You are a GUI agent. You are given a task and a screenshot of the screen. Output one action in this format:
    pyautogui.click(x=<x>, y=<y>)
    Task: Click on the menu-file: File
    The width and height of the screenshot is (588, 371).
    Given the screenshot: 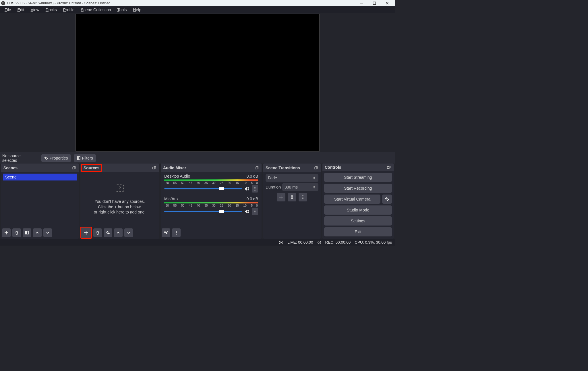 What is the action you would take?
    pyautogui.click(x=8, y=10)
    